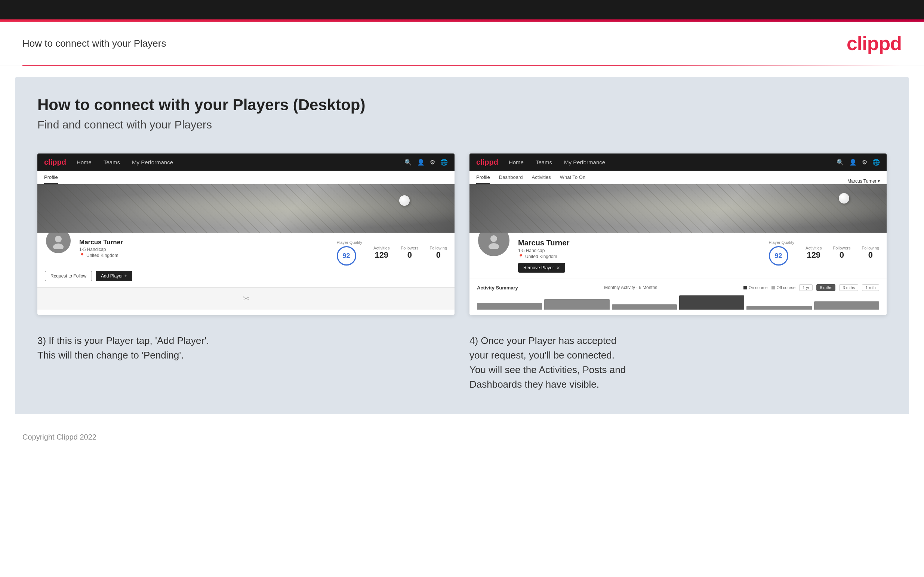 The width and height of the screenshot is (924, 577). I want to click on search-icon: 🔍, so click(408, 163).